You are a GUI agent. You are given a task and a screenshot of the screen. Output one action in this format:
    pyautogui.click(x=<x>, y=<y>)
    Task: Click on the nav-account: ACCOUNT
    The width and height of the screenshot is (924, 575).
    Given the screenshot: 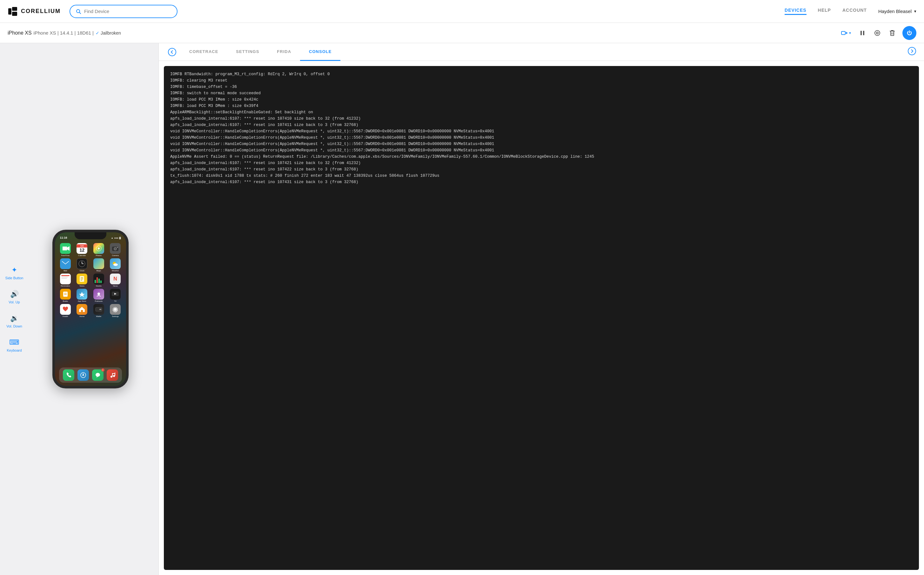 What is the action you would take?
    pyautogui.click(x=854, y=11)
    